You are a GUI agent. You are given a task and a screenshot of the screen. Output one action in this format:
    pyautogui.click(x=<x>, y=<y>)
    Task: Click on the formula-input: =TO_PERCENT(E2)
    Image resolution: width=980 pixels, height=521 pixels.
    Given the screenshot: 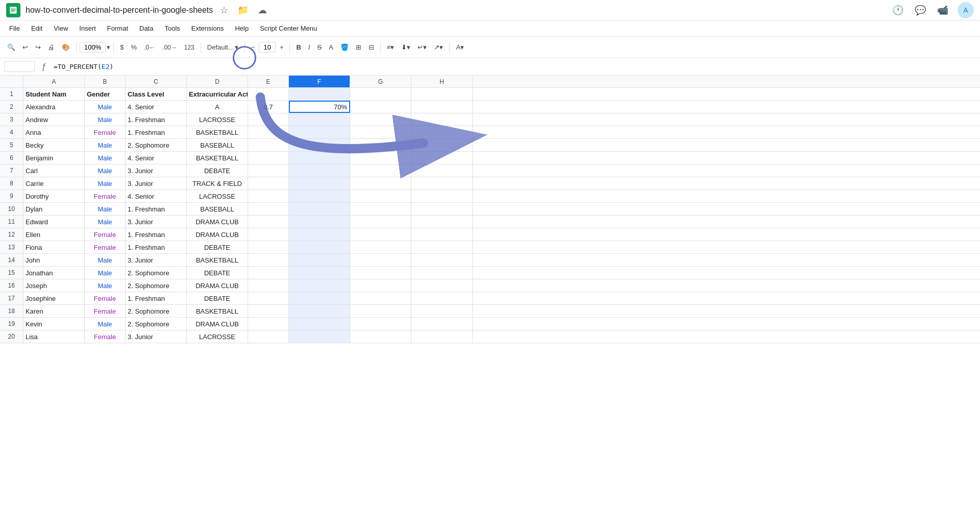 What is the action you would take?
    pyautogui.click(x=514, y=66)
    